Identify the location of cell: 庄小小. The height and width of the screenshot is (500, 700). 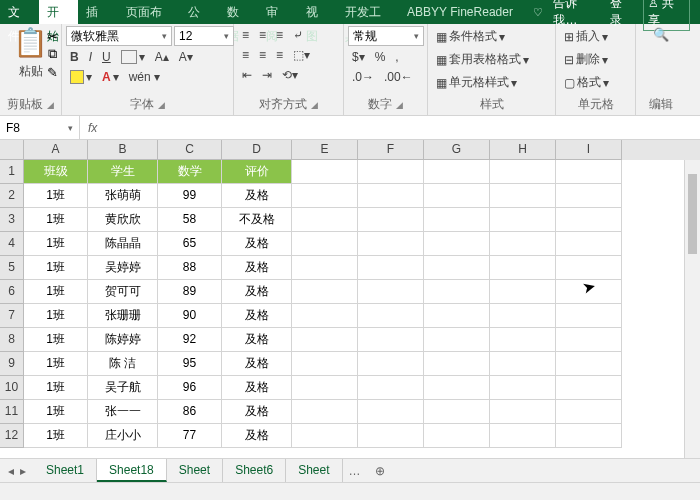
(123, 436).